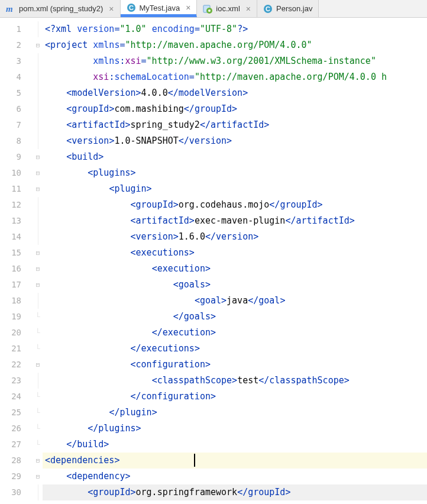 This screenshot has width=427, height=504. Describe the element at coordinates (235, 141) in the screenshot. I see `code-line: <version>1.0-SNAPSHOT</version>` at that location.